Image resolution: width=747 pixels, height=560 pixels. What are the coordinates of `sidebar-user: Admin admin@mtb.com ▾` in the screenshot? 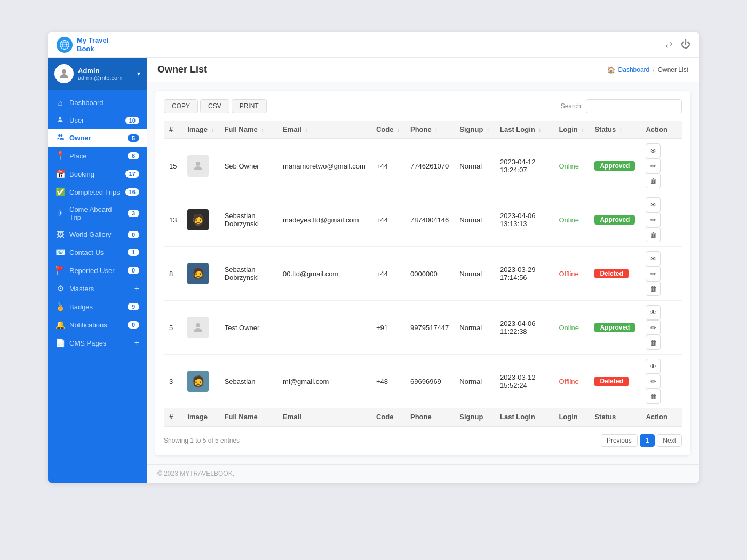 It's located at (97, 74).